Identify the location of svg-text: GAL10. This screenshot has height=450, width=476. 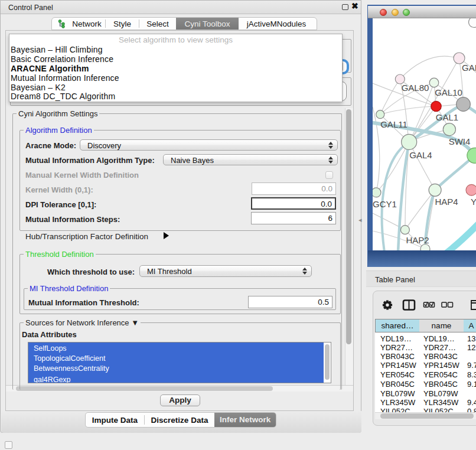
(449, 92).